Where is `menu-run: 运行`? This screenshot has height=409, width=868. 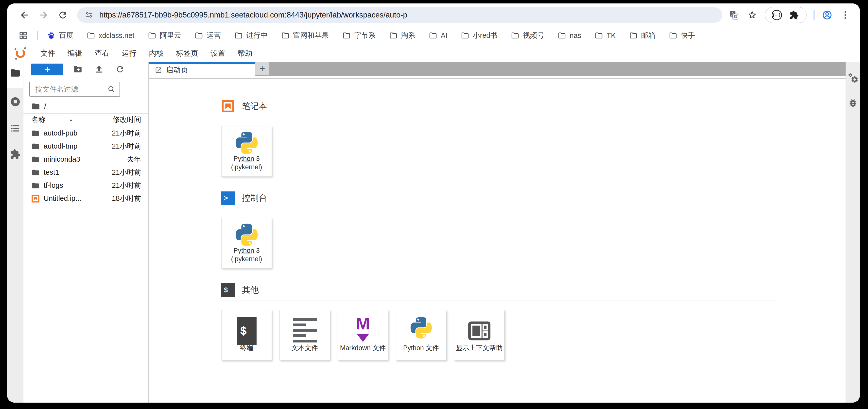 menu-run: 运行 is located at coordinates (129, 53).